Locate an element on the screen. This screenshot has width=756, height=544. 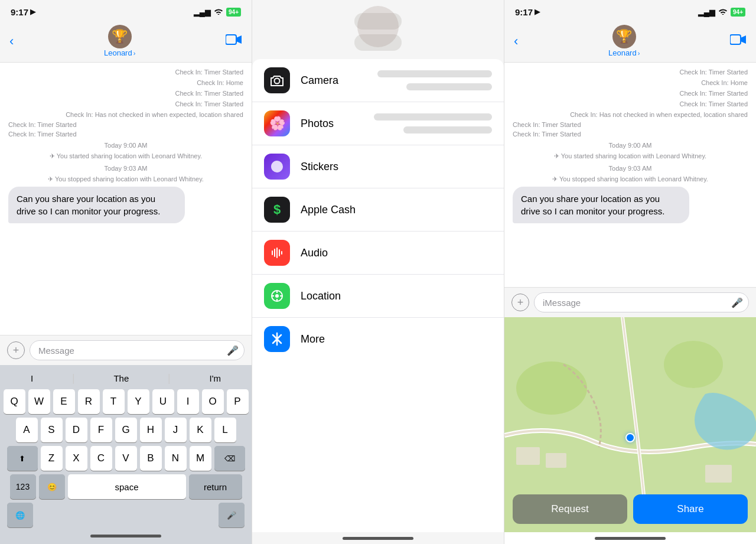
key-v: V is located at coordinates (126, 458).